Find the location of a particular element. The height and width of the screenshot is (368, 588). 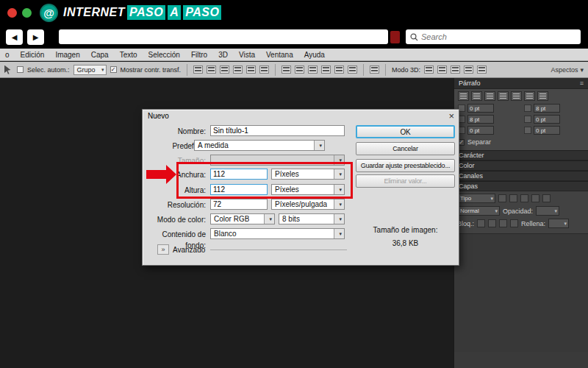

layers-panel-body: Tipo Normal Opacidad: Bloq.: Rellena: is located at coordinates (521, 213).